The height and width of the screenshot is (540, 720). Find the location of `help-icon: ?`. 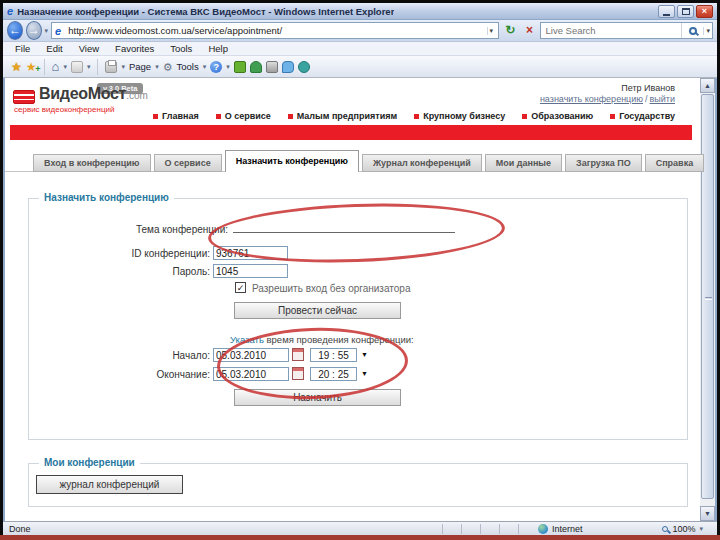

help-icon: ? is located at coordinates (216, 67).